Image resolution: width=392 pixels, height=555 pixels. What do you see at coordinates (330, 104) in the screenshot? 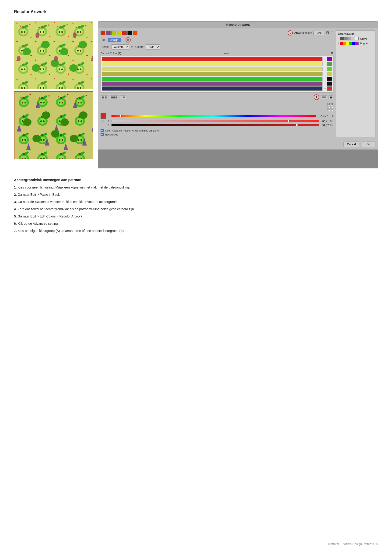
I see `none-label: None` at bounding box center [330, 104].